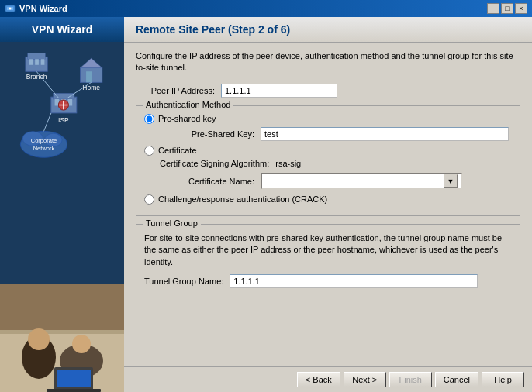 This screenshot has height=392, width=532. What do you see at coordinates (507, 9) in the screenshot?
I see `maximize-button: □` at bounding box center [507, 9].